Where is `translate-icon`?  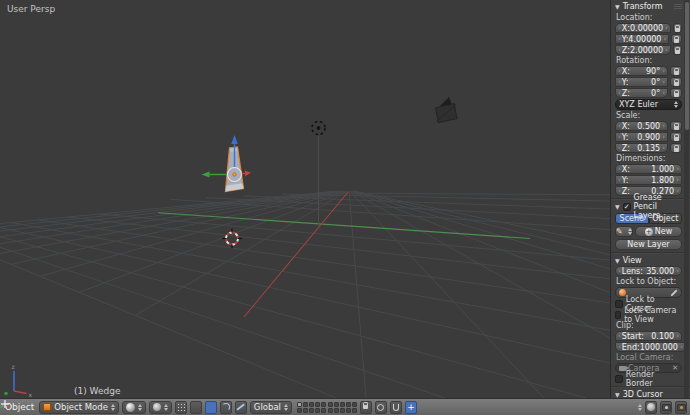
translate-icon is located at coordinates (5, 404).